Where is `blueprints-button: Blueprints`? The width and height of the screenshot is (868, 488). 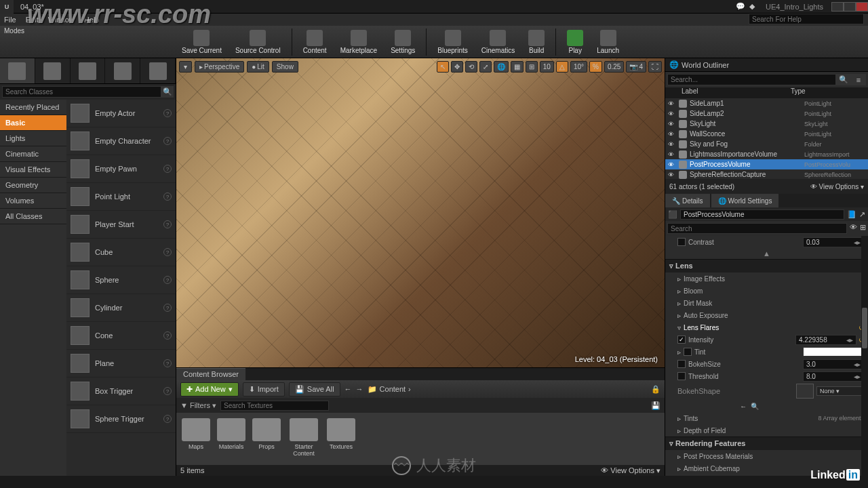 blueprints-button: Blueprints is located at coordinates (452, 42).